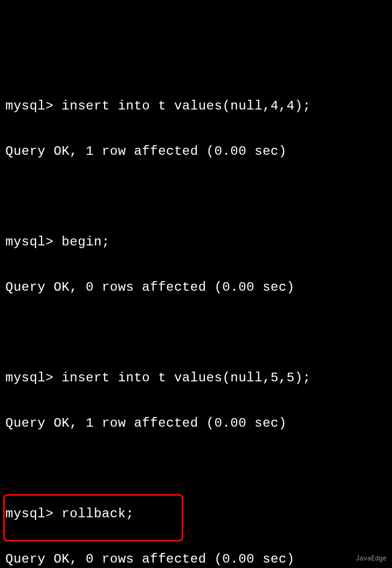 This screenshot has width=392, height=568. Describe the element at coordinates (196, 558) in the screenshot. I see `terminal-line-resp-4: Query OK, 0 rows affected (0.00 sec)` at that location.